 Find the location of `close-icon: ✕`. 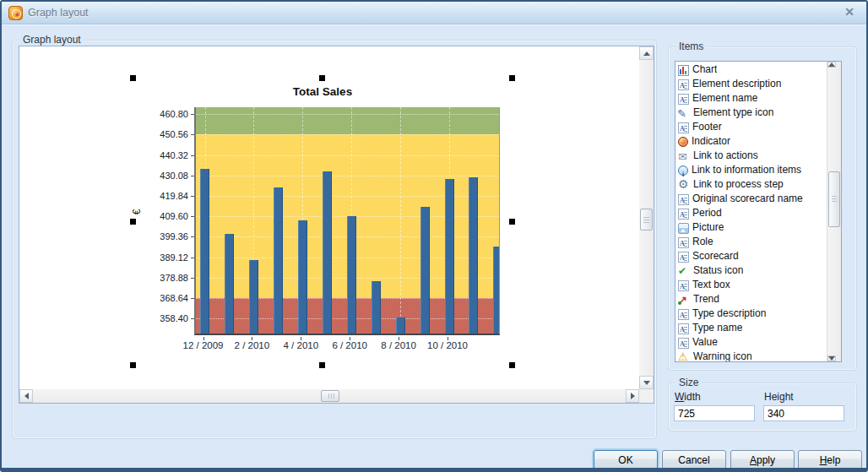

close-icon: ✕ is located at coordinates (849, 12).